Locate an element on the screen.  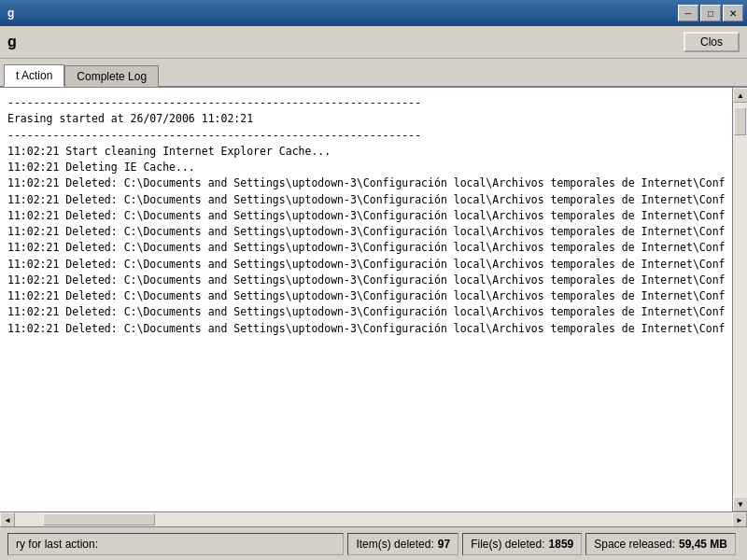
summary-label: ry for last action: is located at coordinates (57, 544).